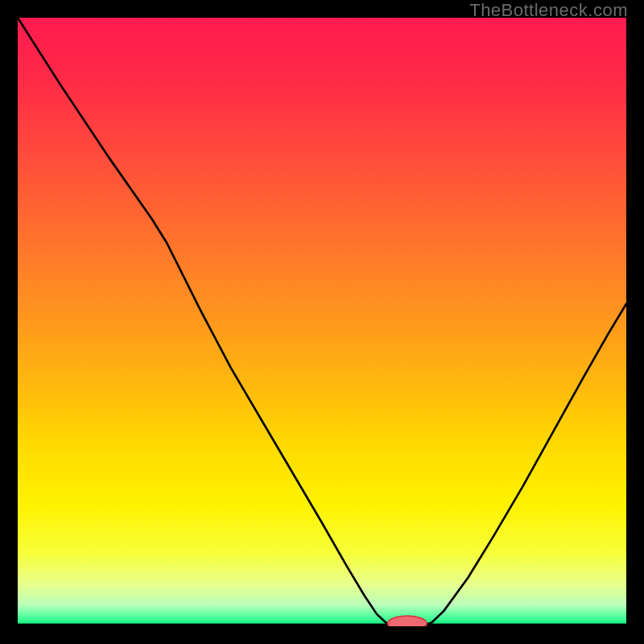  What do you see at coordinates (407, 621) in the screenshot?
I see `optimal-marker` at bounding box center [407, 621].